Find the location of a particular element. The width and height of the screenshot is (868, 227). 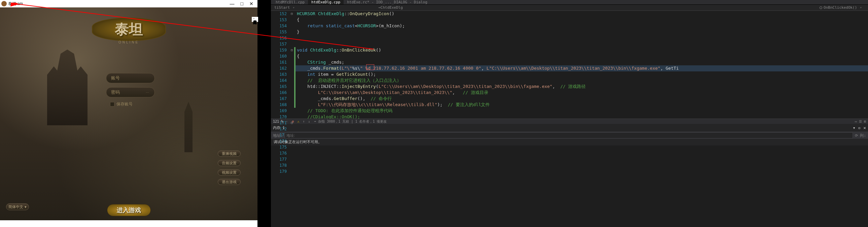

up-icon: ↑ is located at coordinates (304, 121).